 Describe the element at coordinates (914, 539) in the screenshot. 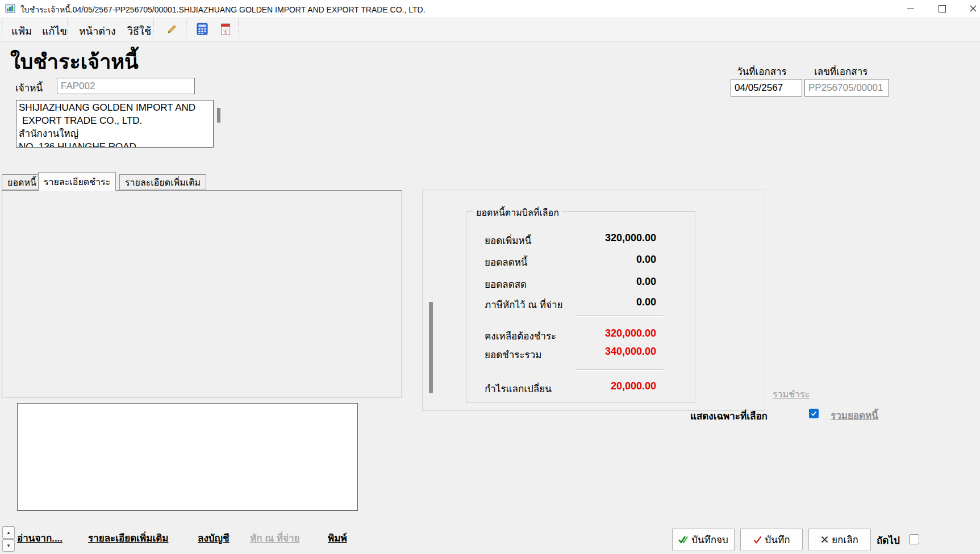

I see `next-checkbox` at that location.